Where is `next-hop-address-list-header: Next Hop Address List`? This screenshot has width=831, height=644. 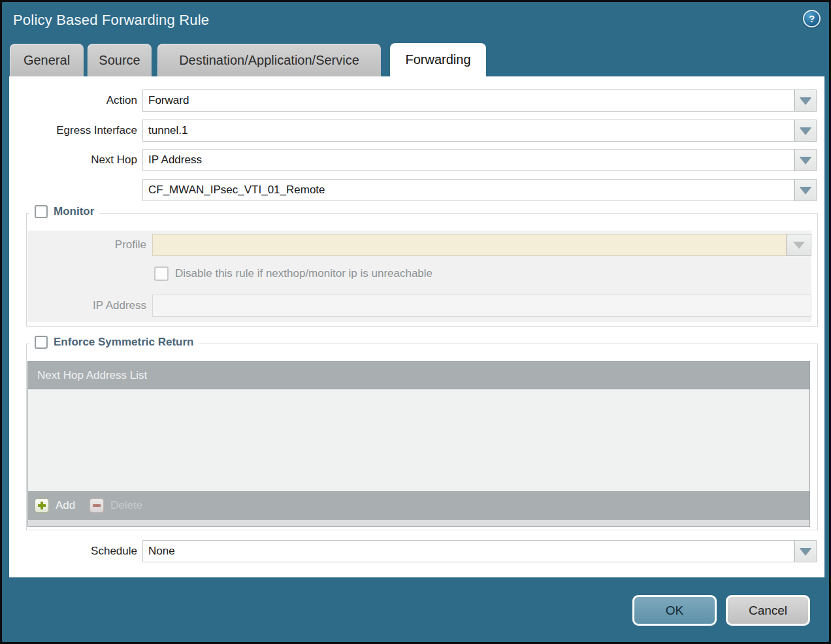
next-hop-address-list-header: Next Hop Address List is located at coordinates (419, 376).